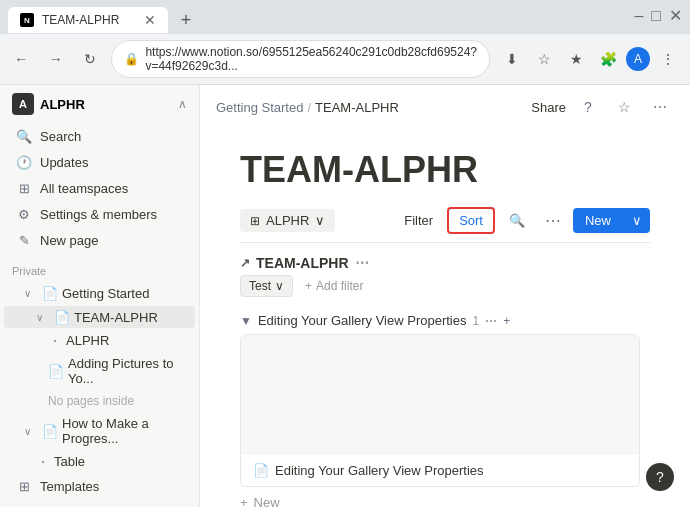  Describe the element at coordinates (100, 340) in the screenshot. I see `tree-item-alphr: • ALPHR` at that location.